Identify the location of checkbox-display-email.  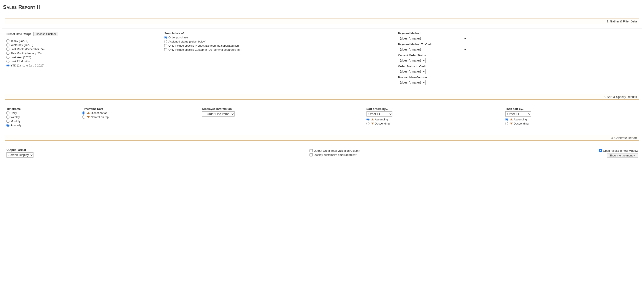
(311, 155).